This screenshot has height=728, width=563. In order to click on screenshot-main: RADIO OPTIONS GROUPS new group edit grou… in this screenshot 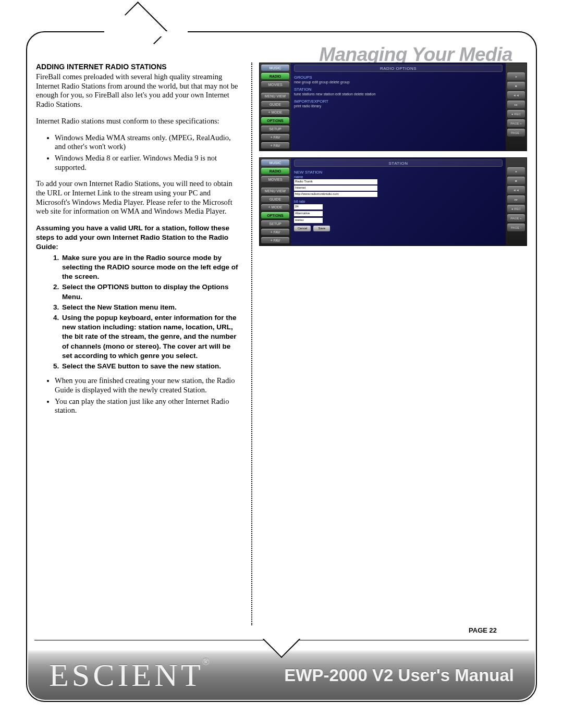, I will do `click(398, 107)`.